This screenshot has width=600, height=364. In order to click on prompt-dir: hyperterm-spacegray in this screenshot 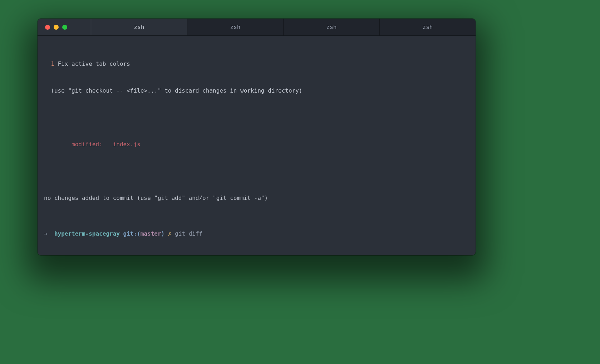, I will do `click(87, 234)`.